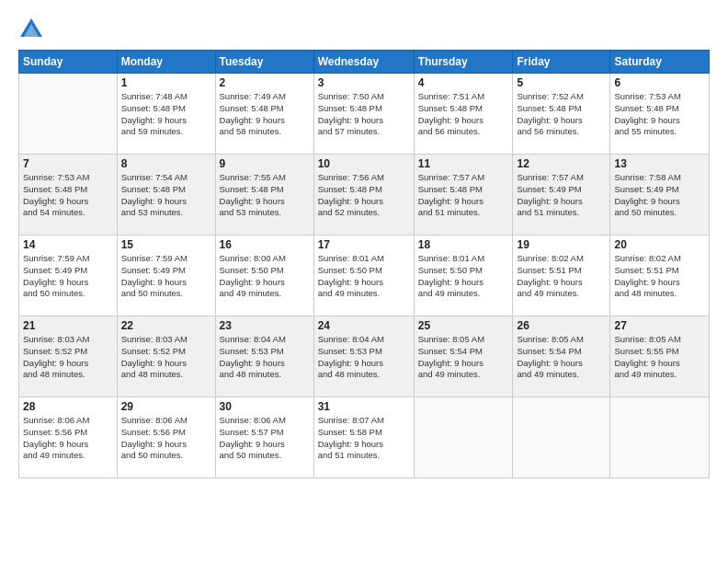 The image size is (728, 563). I want to click on calendar-cell: 21Sunrise: 8:03 AMSunset: 5:52 PMDayligh…, so click(68, 357).